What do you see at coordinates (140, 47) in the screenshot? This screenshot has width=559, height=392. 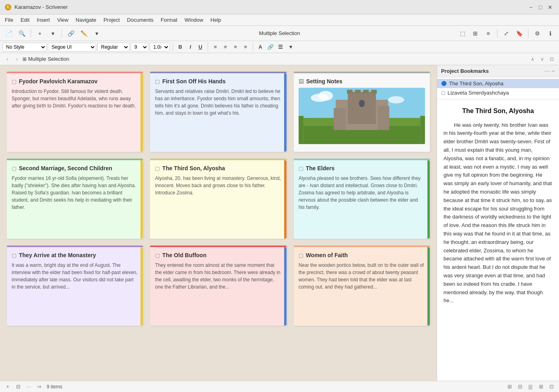 I see `size-select: 9` at bounding box center [140, 47].